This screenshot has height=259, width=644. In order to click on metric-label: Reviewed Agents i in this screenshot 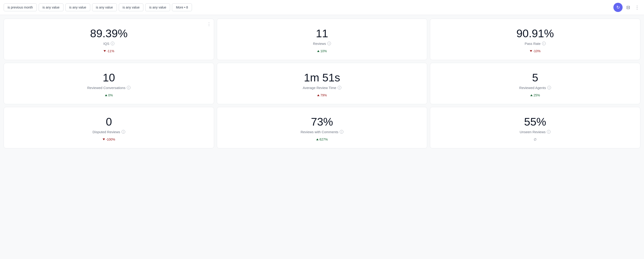, I will do `click(535, 88)`.